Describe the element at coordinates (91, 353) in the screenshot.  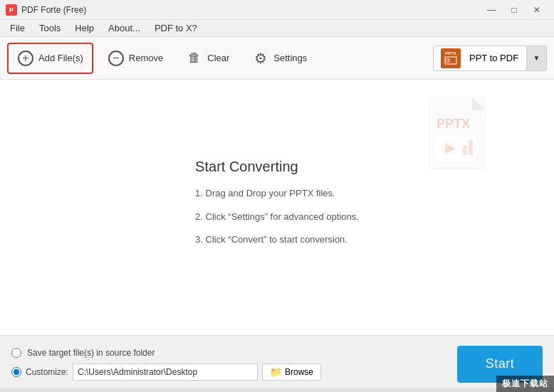
I see `save-source-label: Save target file(s) in source folder` at that location.